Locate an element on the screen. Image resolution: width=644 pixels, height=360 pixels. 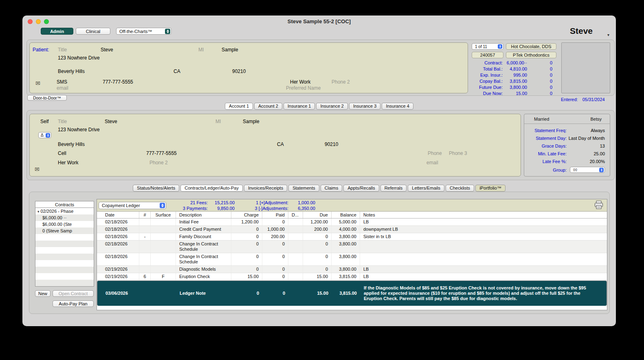
patient-phone2-field: Phone 2 is located at coordinates (341, 82).